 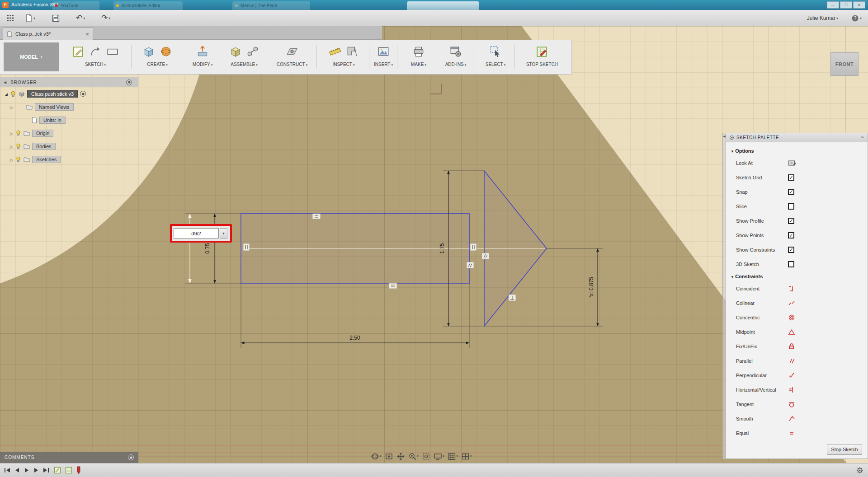 What do you see at coordinates (196, 233) in the screenshot?
I see `dimension-value-input` at bounding box center [196, 233].